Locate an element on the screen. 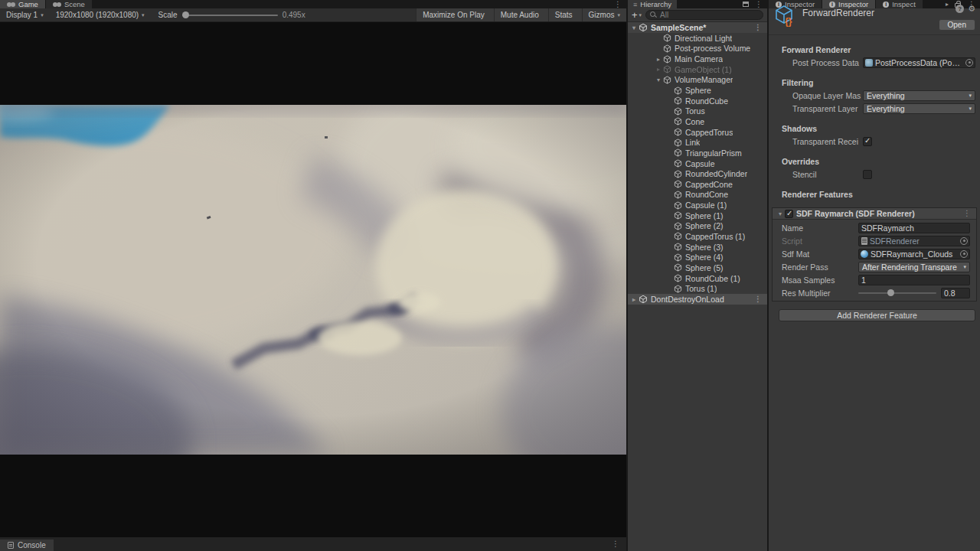 This screenshot has width=980, height=551. scene-header-dontdestroyonload: ▸ DontDestroyOnLoad ⋮ is located at coordinates (697, 299).